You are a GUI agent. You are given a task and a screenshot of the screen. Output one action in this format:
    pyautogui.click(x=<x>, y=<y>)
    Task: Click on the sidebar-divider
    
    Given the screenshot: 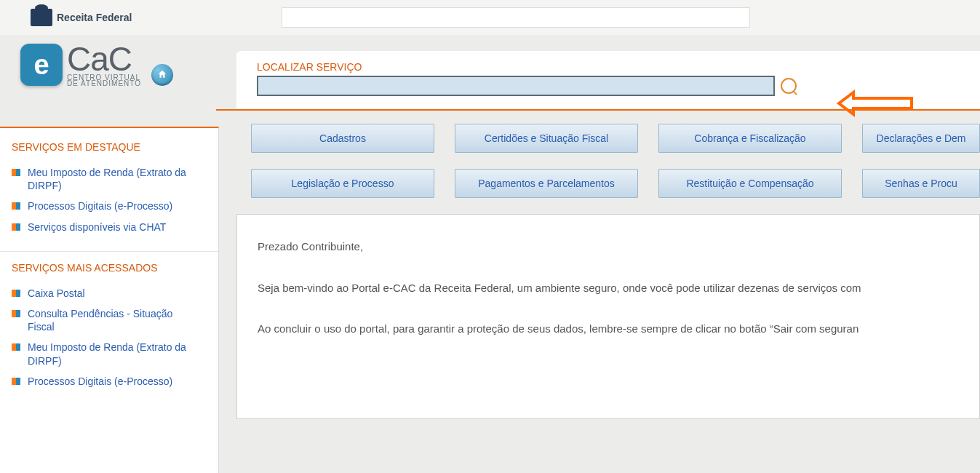 What is the action you would take?
    pyautogui.click(x=109, y=252)
    